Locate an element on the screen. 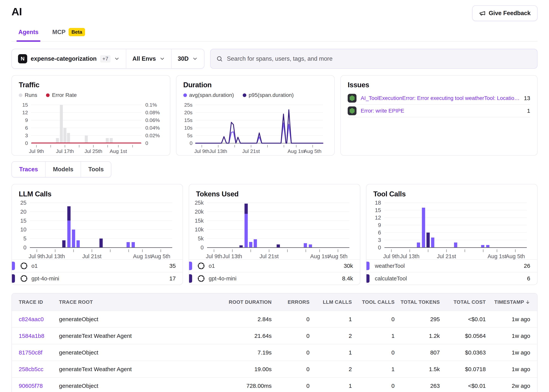 This screenshot has width=549, height=392. traffic-chart: 0030.02%60.04%90.06%120.08%150.1%Jul 9th… is located at coordinates (91, 128).